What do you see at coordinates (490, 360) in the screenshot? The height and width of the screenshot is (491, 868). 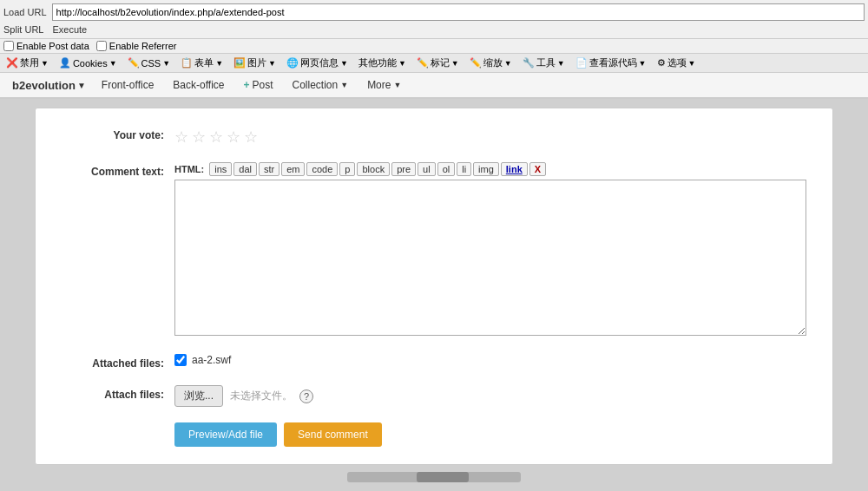 I see `attached-files-control: aa-2.swf` at bounding box center [490, 360].